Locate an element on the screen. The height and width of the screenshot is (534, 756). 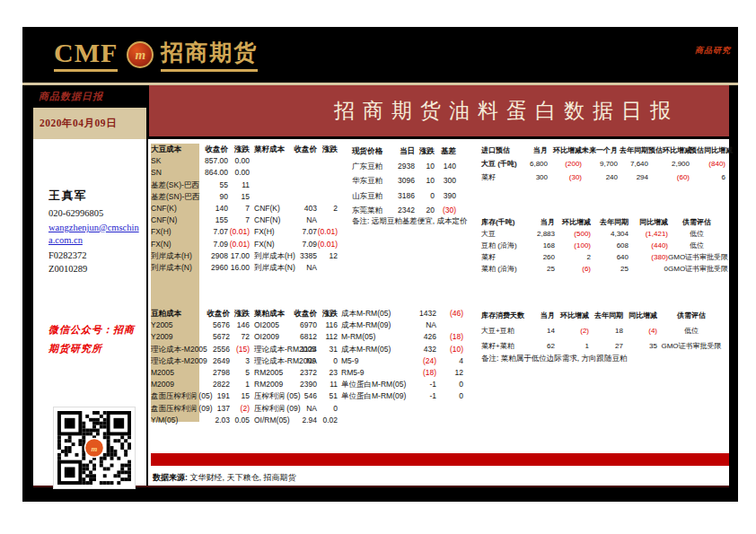
table-cell: (2) is located at coordinates (572, 330).